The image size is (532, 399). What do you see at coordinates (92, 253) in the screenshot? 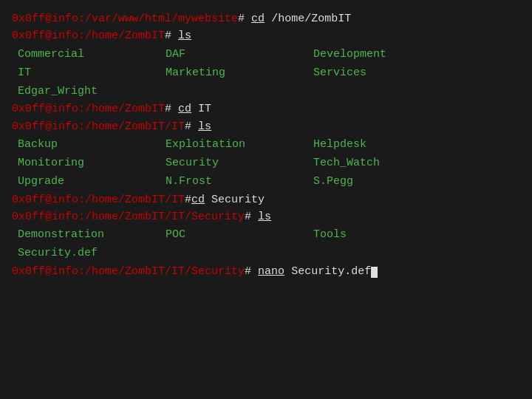
I see `dir-item: Security.def` at bounding box center [92, 253].